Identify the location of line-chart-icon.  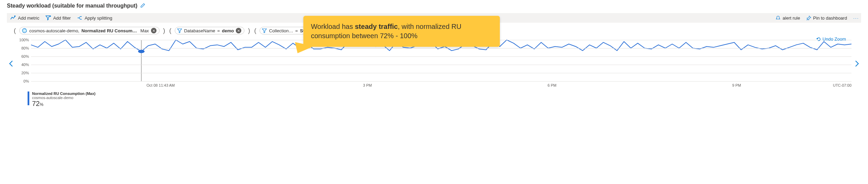
(13, 18).